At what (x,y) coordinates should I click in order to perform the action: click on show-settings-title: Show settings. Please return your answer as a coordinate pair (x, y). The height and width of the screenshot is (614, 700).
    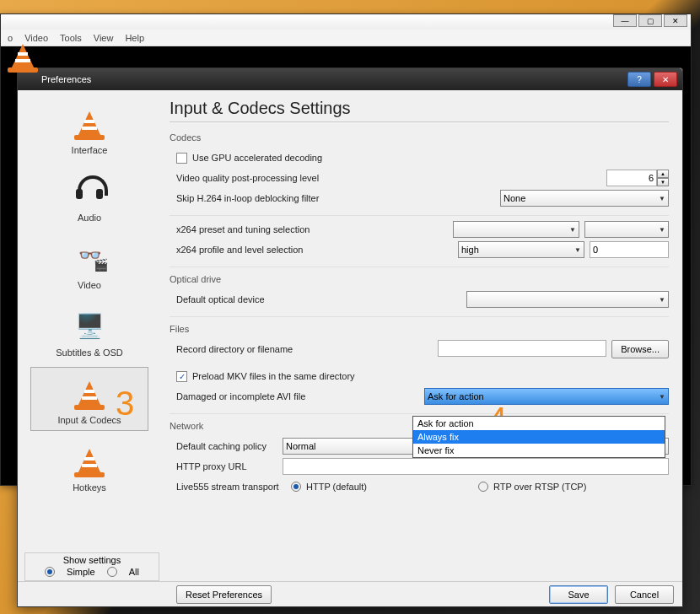
    Looking at the image, I should click on (92, 560).